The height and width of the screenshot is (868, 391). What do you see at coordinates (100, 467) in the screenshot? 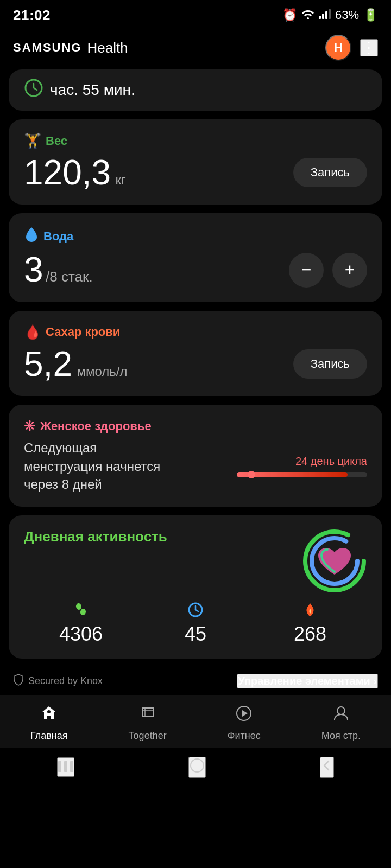
I see `womens-health-desc-container: Следующая менструация начнется через 8 д…` at bounding box center [100, 467].